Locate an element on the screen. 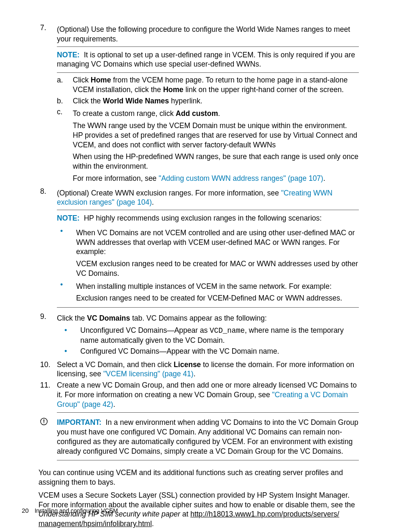 This screenshot has height=532, width=399. bullet-item: When installing multiple instances of VC… is located at coordinates (208, 292).